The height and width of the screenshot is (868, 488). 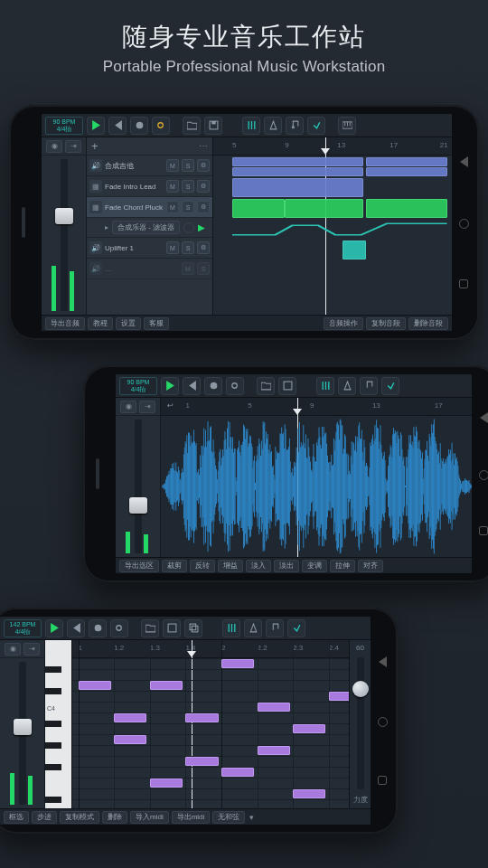 What do you see at coordinates (59, 724) in the screenshot?
I see `piano-keys: C4` at bounding box center [59, 724].